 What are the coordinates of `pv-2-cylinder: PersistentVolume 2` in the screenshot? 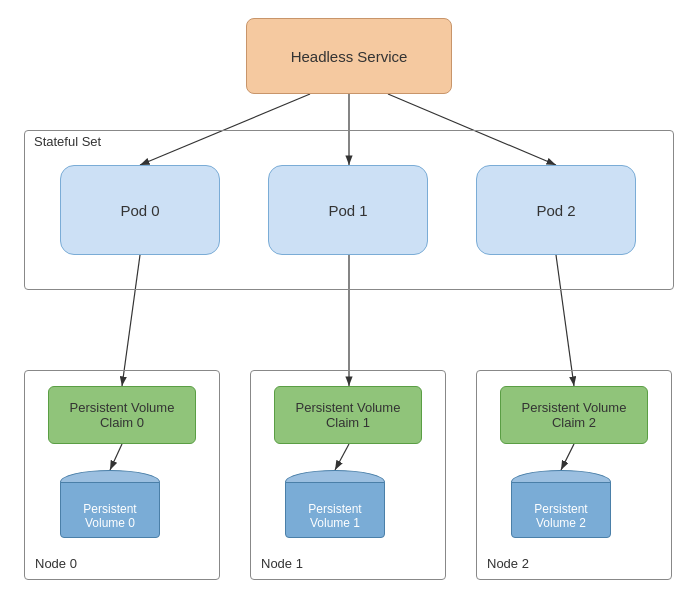 It's located at (561, 504).